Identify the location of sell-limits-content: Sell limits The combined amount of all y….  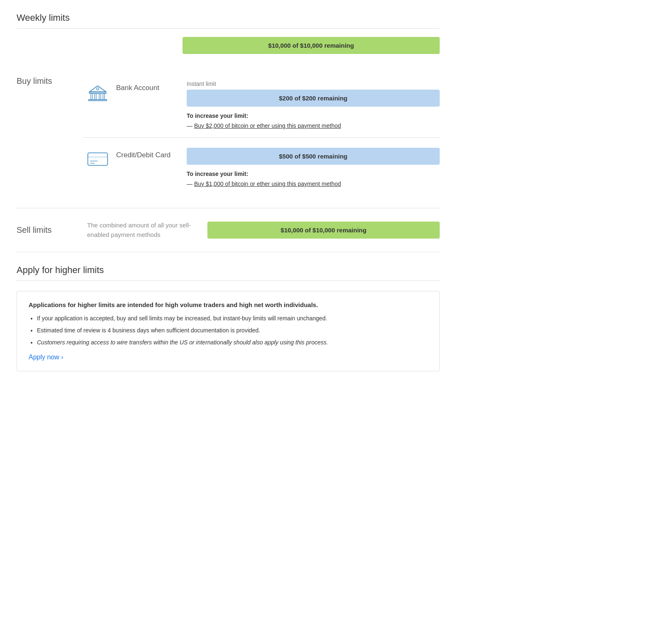
(228, 230).